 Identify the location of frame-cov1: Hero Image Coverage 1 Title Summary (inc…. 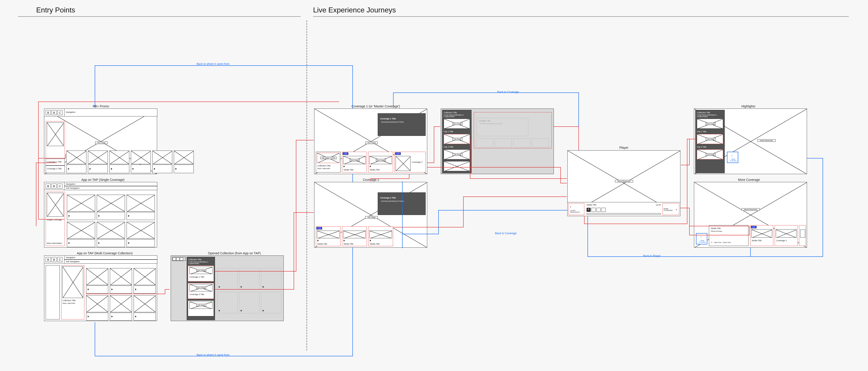
(371, 142).